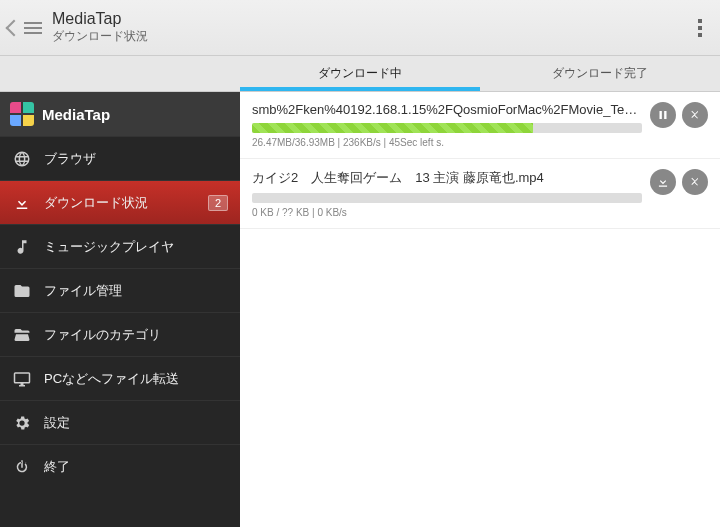 This screenshot has height=527, width=720. I want to click on power-icon, so click(22, 467).